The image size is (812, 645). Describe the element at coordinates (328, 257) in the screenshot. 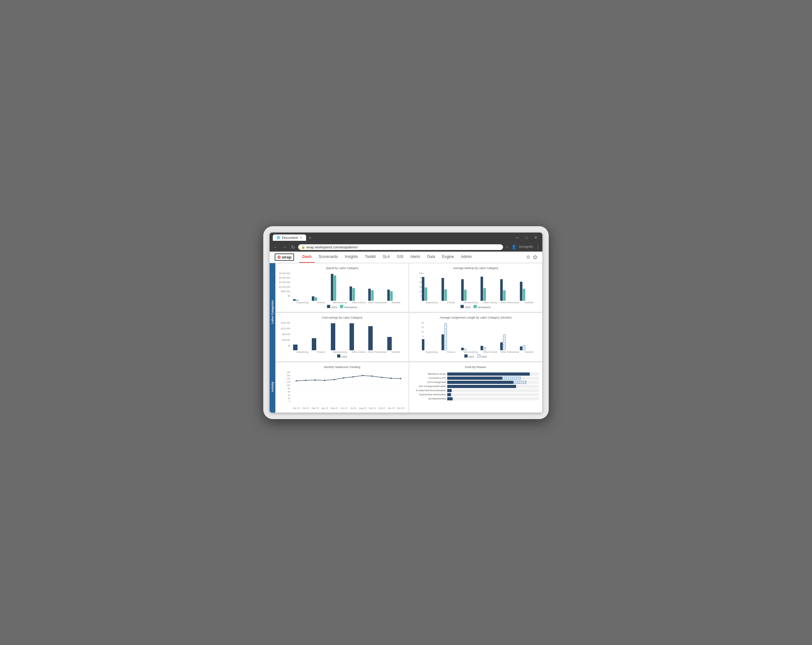

I see `nav-item-scorecards: Scorecards` at that location.